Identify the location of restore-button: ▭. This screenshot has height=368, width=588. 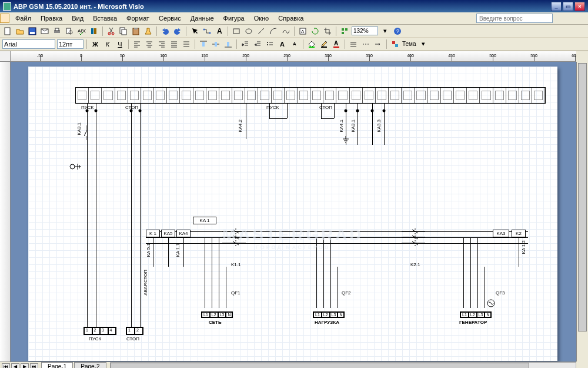
(568, 6).